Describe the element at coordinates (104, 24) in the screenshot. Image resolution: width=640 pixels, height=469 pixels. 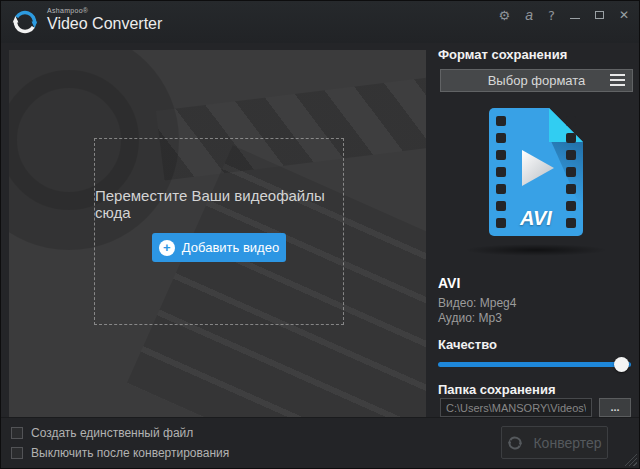
I see `brand-main: Video Converter` at that location.